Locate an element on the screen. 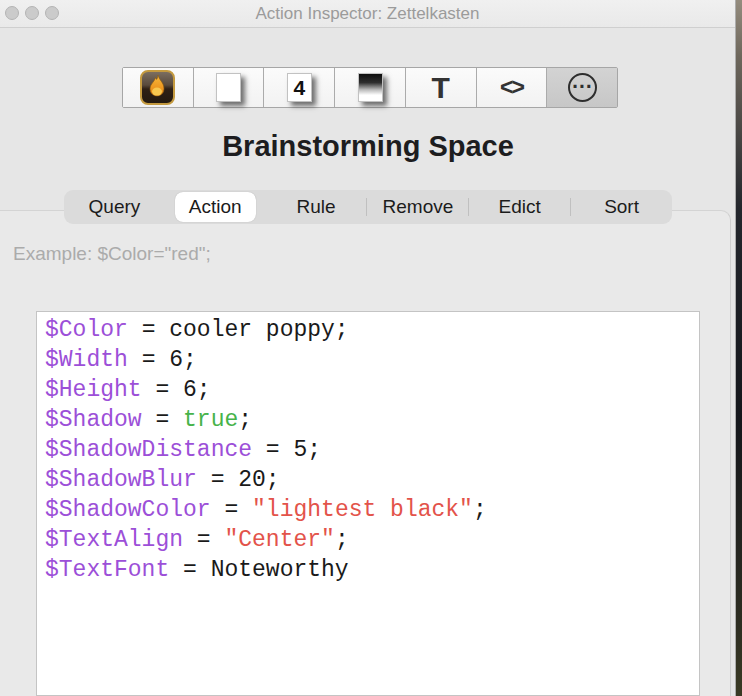 The width and height of the screenshot is (742, 696). toolbar-segment-text: T is located at coordinates (442, 88).